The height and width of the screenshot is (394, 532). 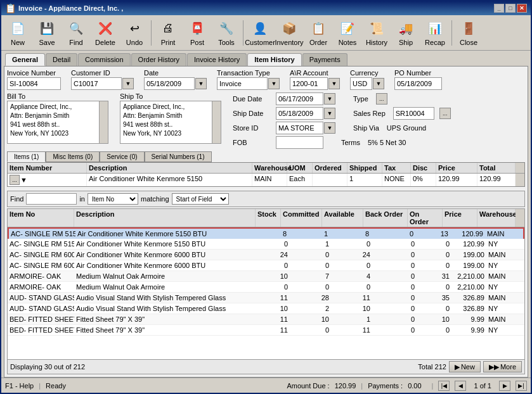 I want to click on new-button: 📄 New, so click(x=18, y=33).